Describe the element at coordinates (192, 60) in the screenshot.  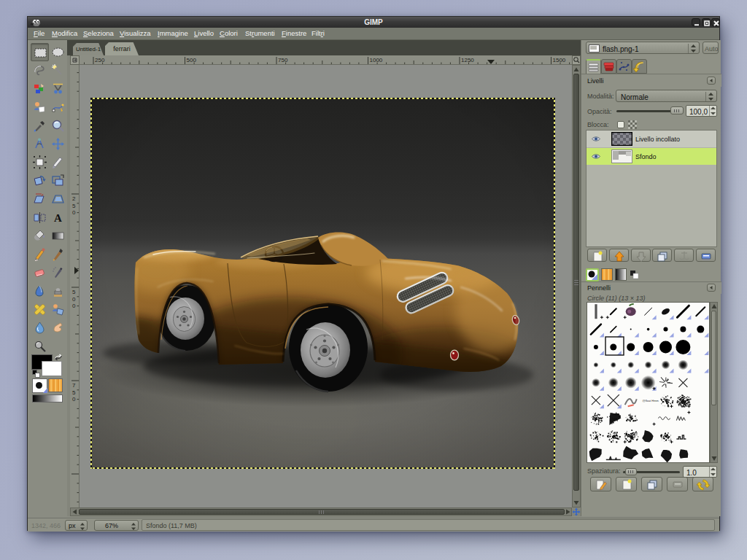
I see `svg-text: 500` at that location.